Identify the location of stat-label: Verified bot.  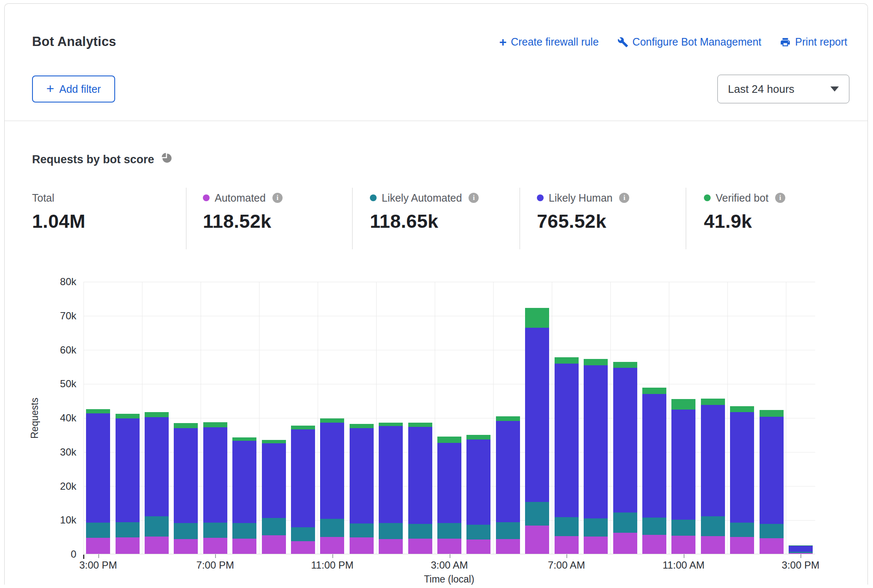
(742, 198).